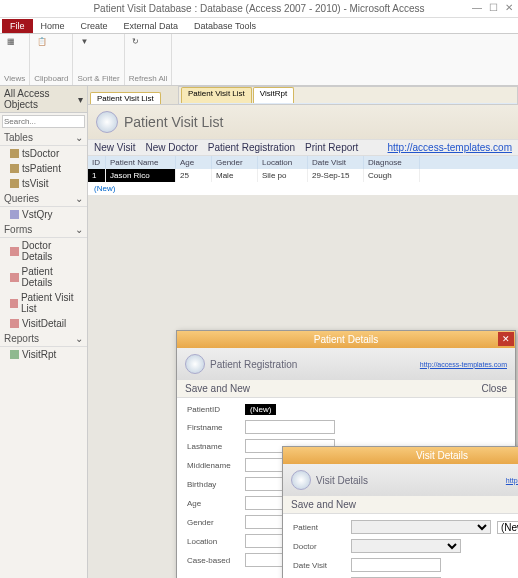  I want to click on window-titlebar: Patient Visit Database : Database (Acces…, so click(259, 9).